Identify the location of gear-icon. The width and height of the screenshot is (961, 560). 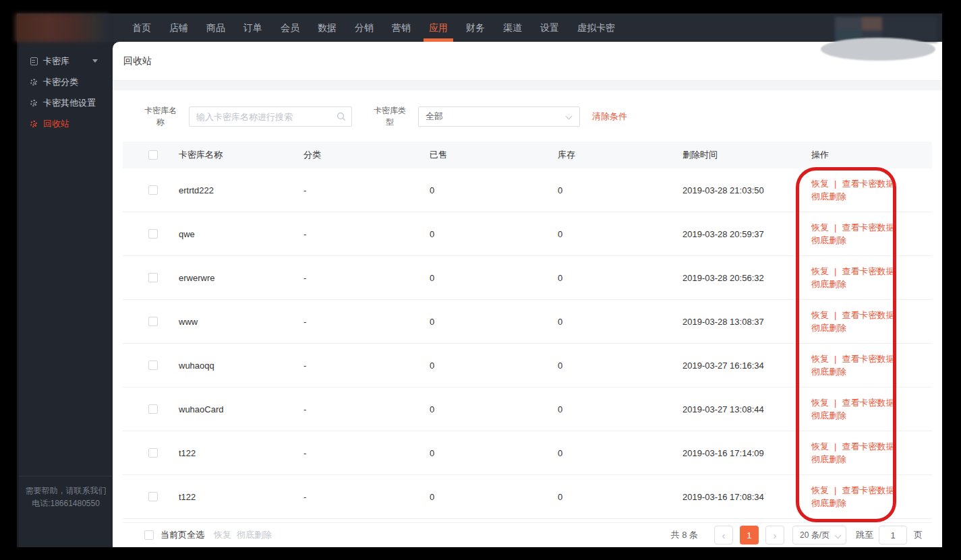
(34, 82).